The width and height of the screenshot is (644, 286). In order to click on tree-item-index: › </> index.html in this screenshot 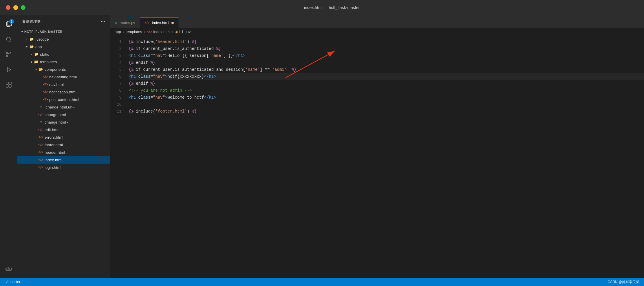, I will do `click(64, 160)`.